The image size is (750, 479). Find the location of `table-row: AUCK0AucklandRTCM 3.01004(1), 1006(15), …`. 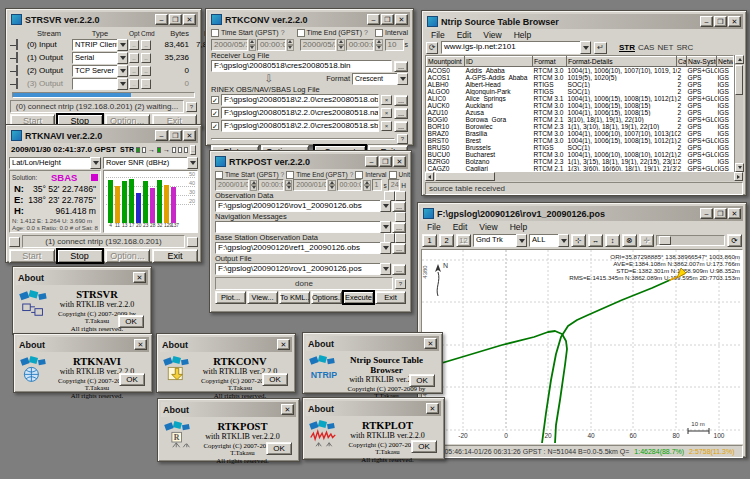

table-row: AUCK0AucklandRTCM 3.01004(1), 1006(15), … is located at coordinates (581, 106).